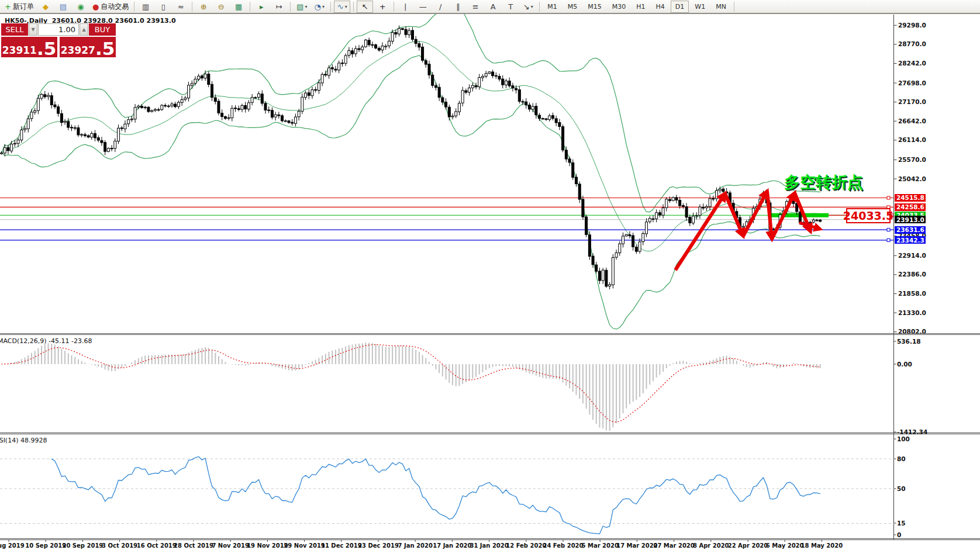  I want to click on equidistant-channel-button: ∥, so click(458, 7).